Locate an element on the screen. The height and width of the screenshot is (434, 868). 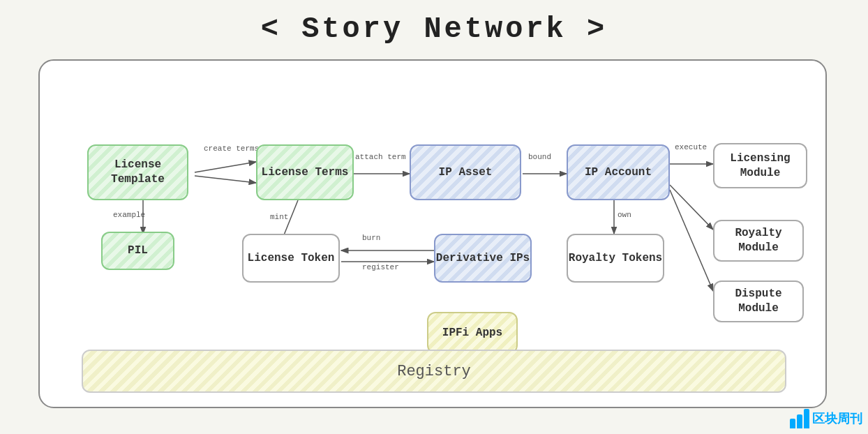
node-royalty-tokens: Royalty Tokens is located at coordinates (615, 258).